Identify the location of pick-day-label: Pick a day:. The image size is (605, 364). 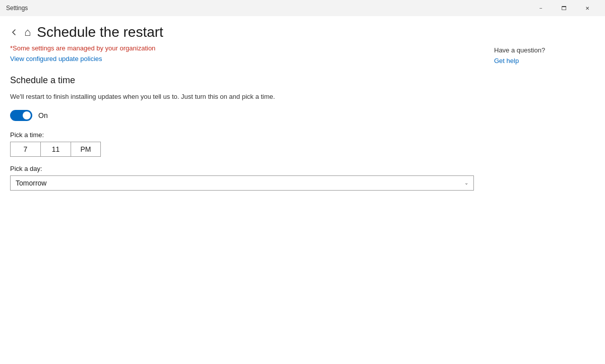
(242, 168).